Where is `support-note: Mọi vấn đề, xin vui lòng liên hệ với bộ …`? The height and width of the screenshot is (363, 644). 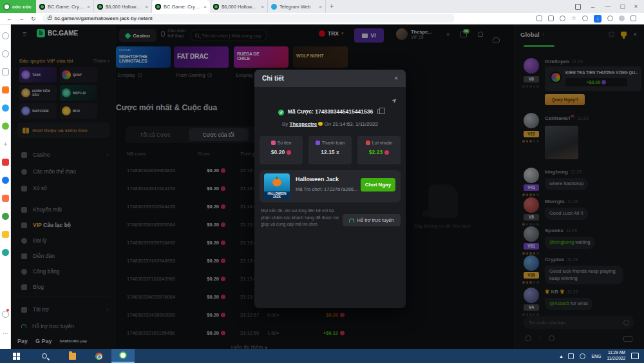 support-note: Mọi vấn đề, xin vui lòng liên hệ với bộ … is located at coordinates (303, 218).